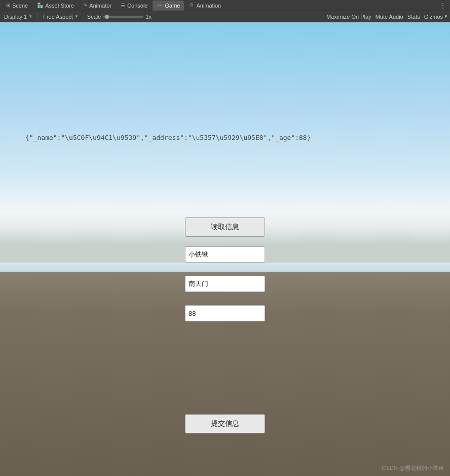  I want to click on tab-animator: ↷ Animator, so click(97, 6).